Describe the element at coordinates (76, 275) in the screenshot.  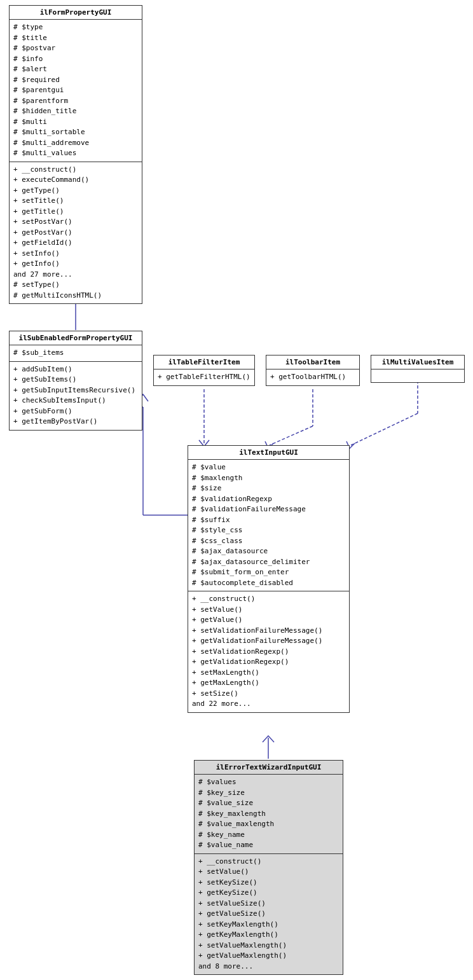
I see `method-line: and 27 more...` at that location.